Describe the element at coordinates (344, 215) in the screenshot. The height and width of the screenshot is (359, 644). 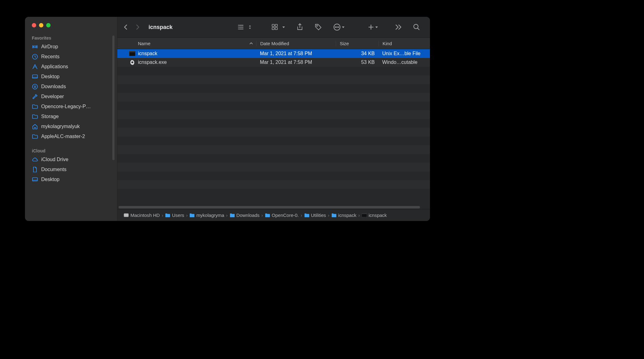
I see `path-item-icnspack-folder: icnspack` at that location.